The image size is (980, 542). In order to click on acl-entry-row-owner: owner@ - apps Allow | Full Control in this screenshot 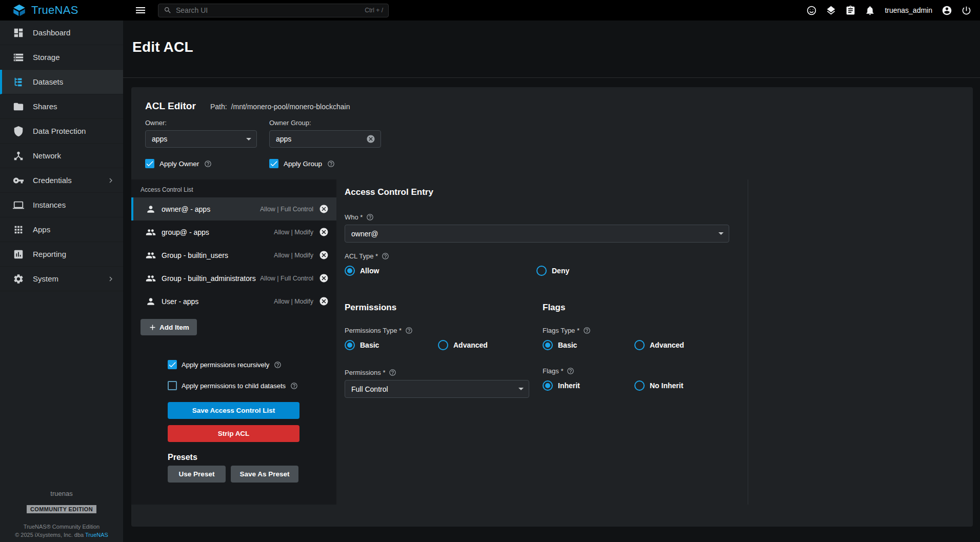, I will do `click(234, 209)`.